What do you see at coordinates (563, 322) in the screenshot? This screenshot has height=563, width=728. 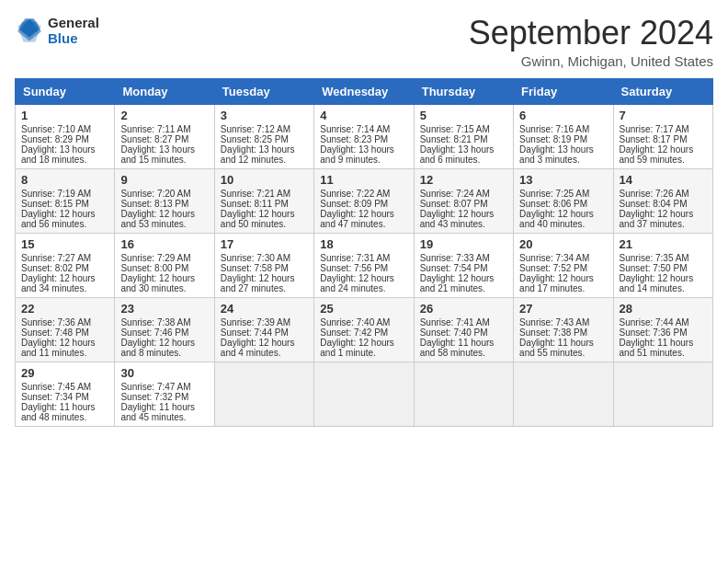 I see `sunrise-text: Sunrise: 7:43 AM` at bounding box center [563, 322].